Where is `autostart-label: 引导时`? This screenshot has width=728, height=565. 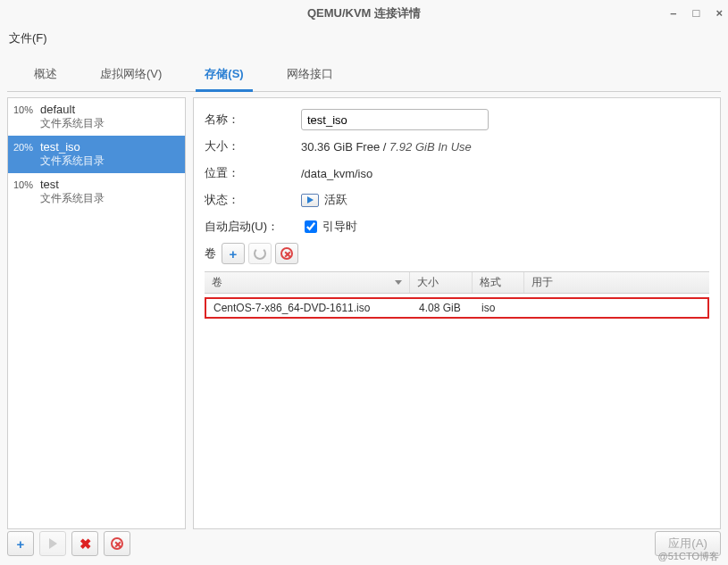
autostart-label: 引导时 is located at coordinates (339, 227).